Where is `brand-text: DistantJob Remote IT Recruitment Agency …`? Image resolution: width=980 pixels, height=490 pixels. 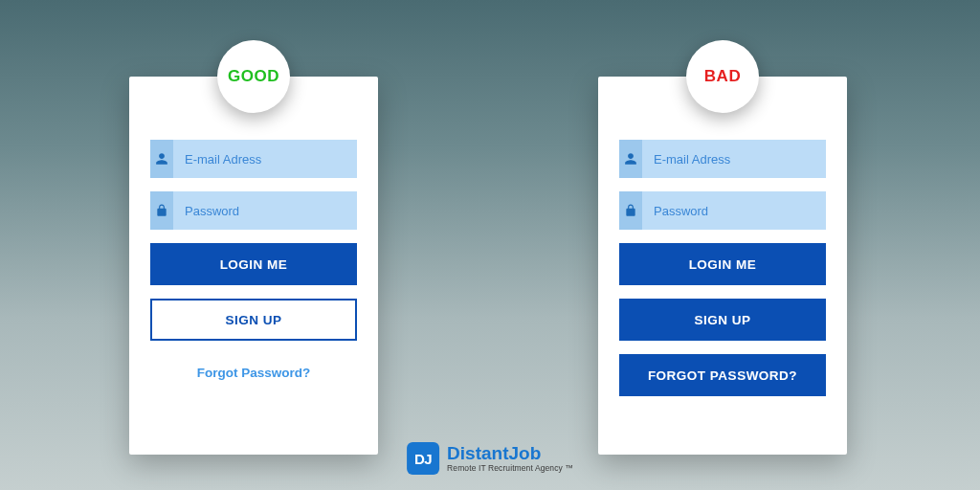
brand-text: DistantJob Remote IT Recruitment Agency … is located at coordinates (510, 458).